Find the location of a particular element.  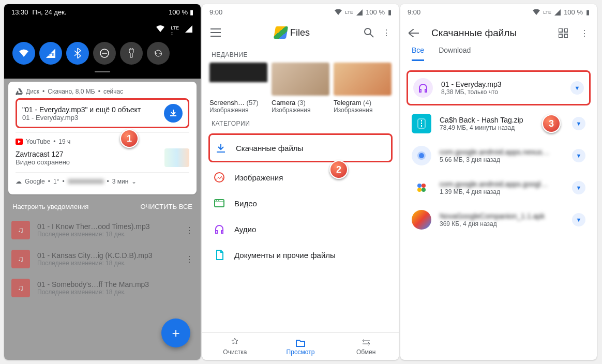

status-bar: 13:30 Пн, 24 дек. 100 % ▮ is located at coordinates (102, 12).